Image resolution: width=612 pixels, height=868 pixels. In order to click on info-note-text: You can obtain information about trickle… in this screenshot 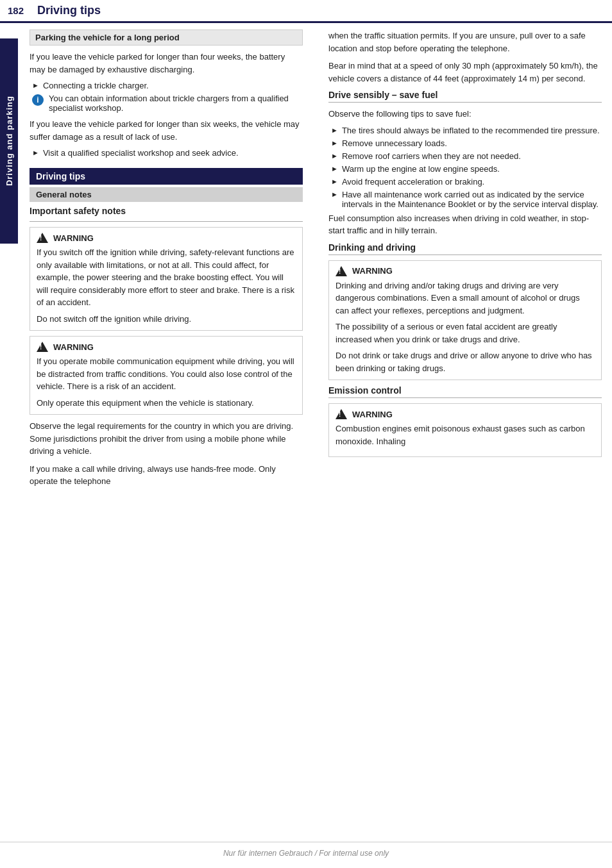, I will do `click(176, 103)`.